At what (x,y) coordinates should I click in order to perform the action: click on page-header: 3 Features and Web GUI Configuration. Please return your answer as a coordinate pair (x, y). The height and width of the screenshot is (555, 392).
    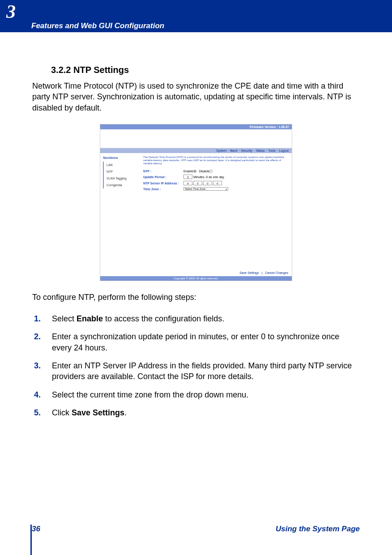
    Looking at the image, I should click on (196, 16).